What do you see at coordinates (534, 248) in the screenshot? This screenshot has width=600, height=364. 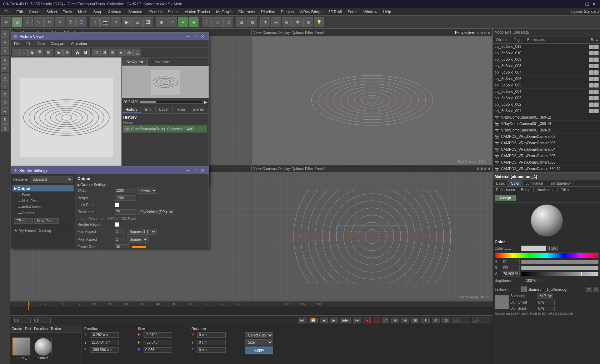 I see `color-swatch-display` at bounding box center [534, 248].